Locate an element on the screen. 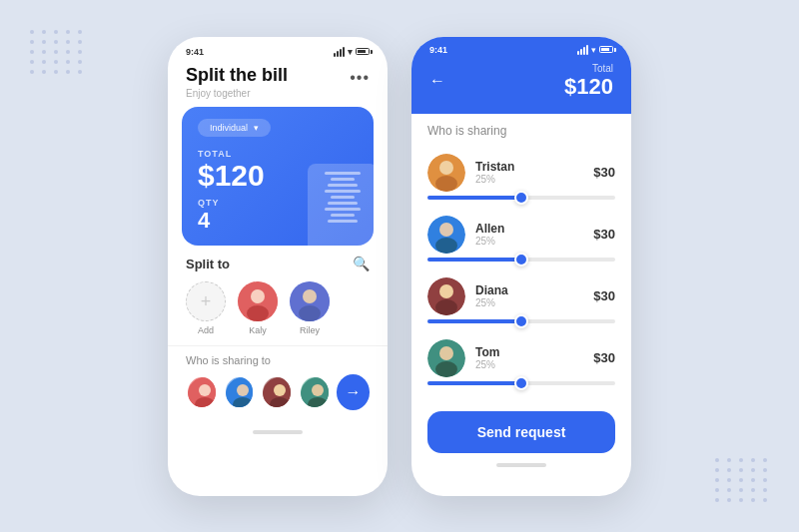 The image size is (799, 532). slider-diana is located at coordinates (521, 324).